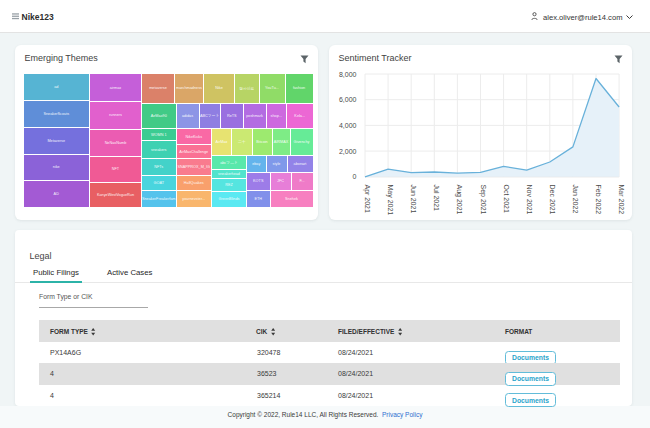 The image size is (650, 428). Describe the element at coordinates (576, 200) in the screenshot. I see `svg-text: Jan 2022` at that location.